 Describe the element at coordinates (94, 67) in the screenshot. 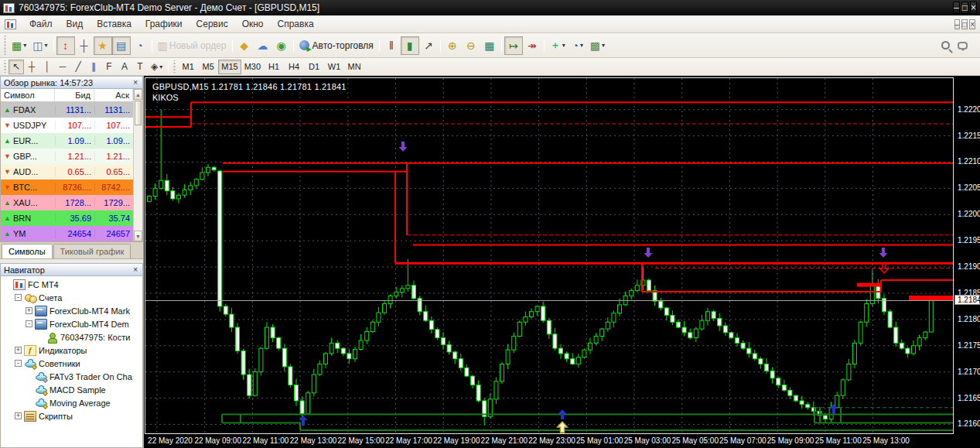

I see `equidistant-channel-tool-button: ∥` at that location.